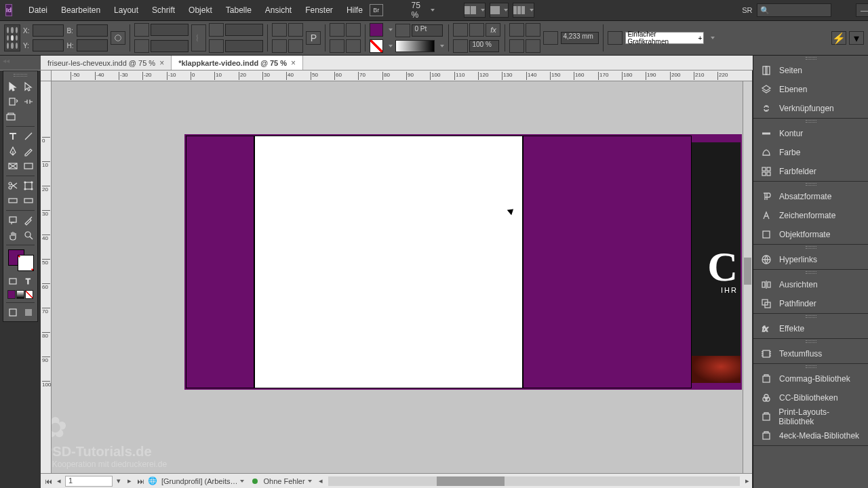 The height and width of the screenshot is (488, 868). I want to click on direct-selection-tool, so click(28, 87).